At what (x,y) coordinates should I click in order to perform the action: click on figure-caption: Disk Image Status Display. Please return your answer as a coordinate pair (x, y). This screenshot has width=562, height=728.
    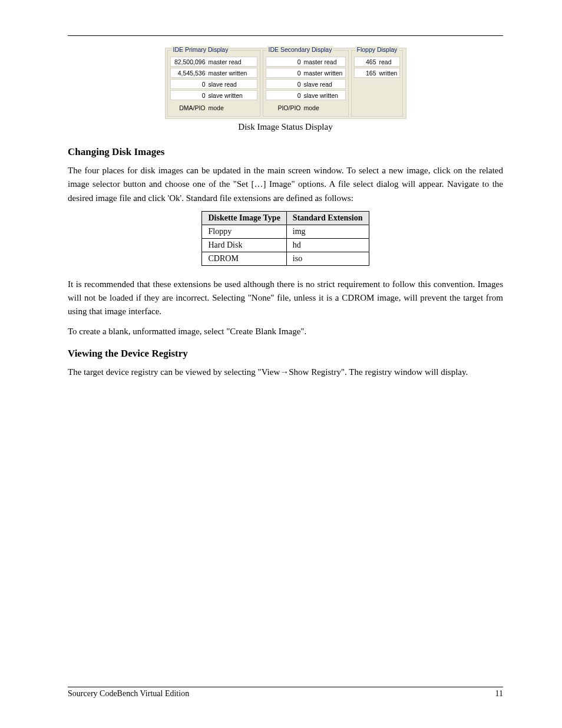
    Looking at the image, I should click on (285, 127).